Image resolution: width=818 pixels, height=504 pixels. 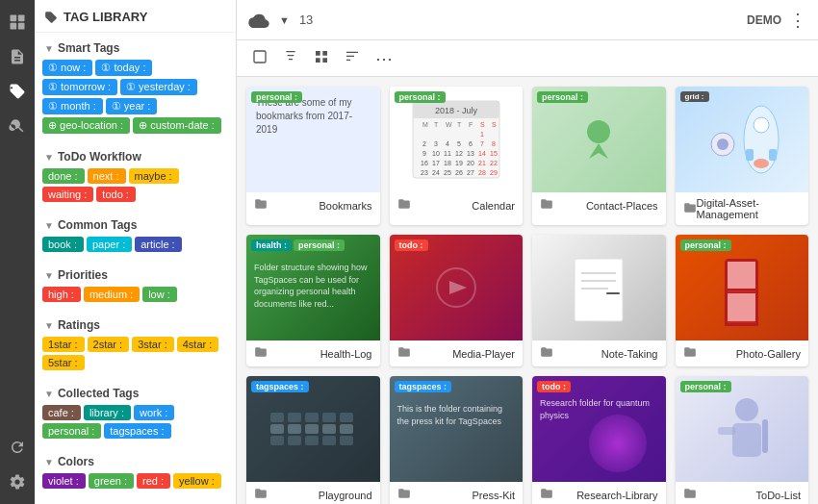 I want to click on select-all-checkbox, so click(x=260, y=59).